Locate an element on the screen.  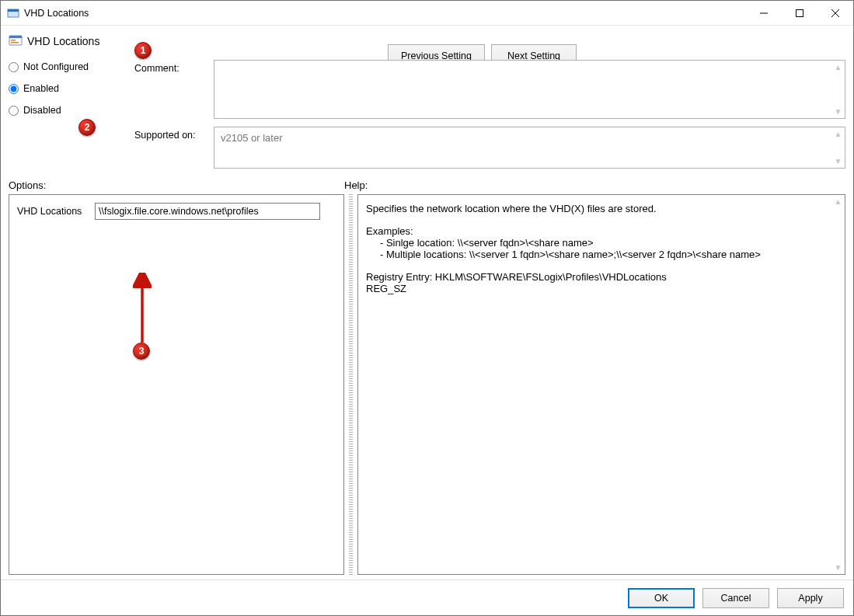
supported-on-label: Supported on: is located at coordinates (174, 134).